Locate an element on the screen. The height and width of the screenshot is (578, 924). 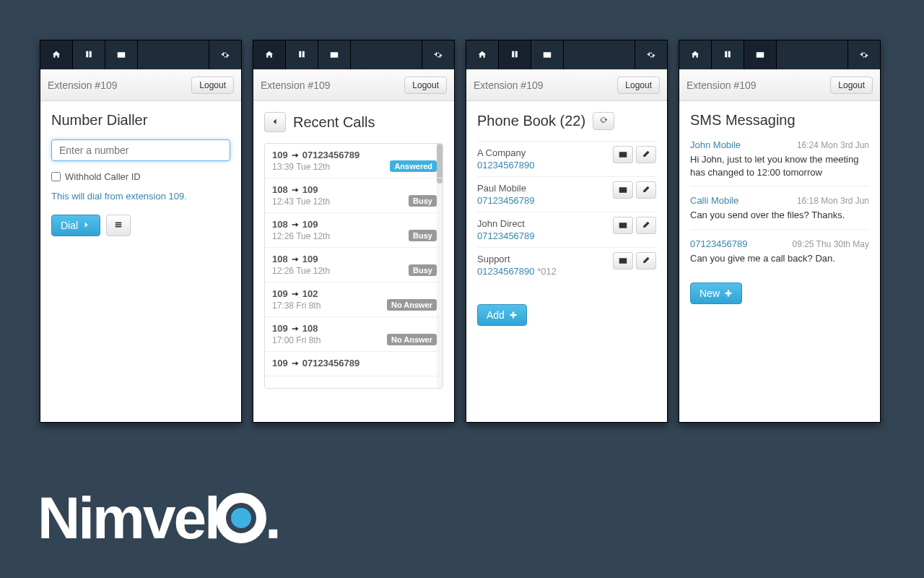
phonebook-row: Paul Mobile07123456789 is located at coordinates (567, 194).